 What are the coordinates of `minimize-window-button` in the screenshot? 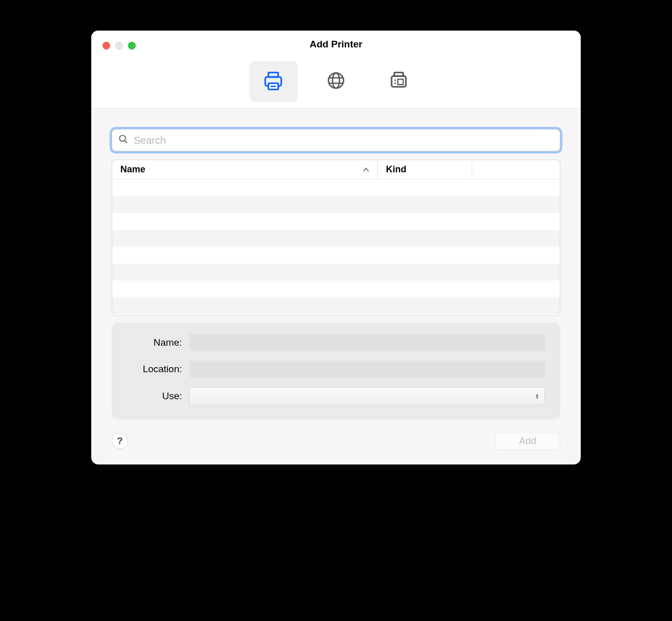 It's located at (119, 46).